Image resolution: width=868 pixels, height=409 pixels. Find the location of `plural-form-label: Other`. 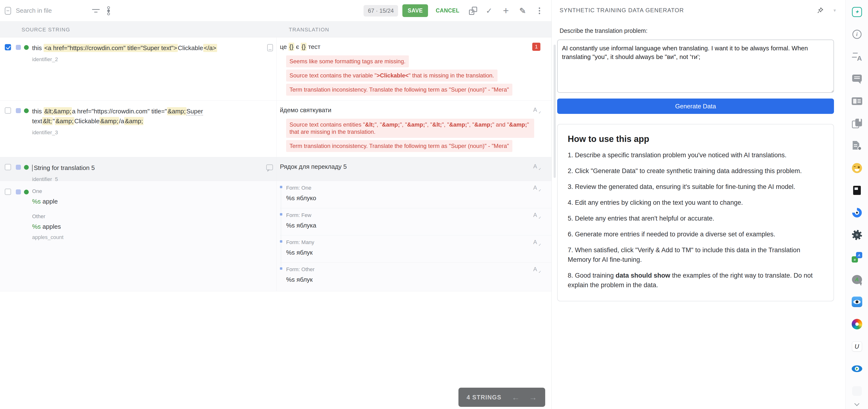

plural-form-label: Other is located at coordinates (154, 216).